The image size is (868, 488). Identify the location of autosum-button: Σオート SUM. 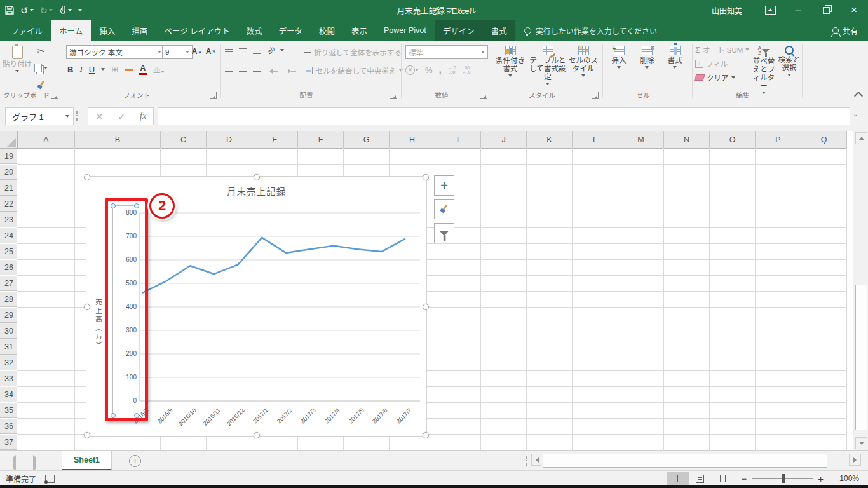
(722, 50).